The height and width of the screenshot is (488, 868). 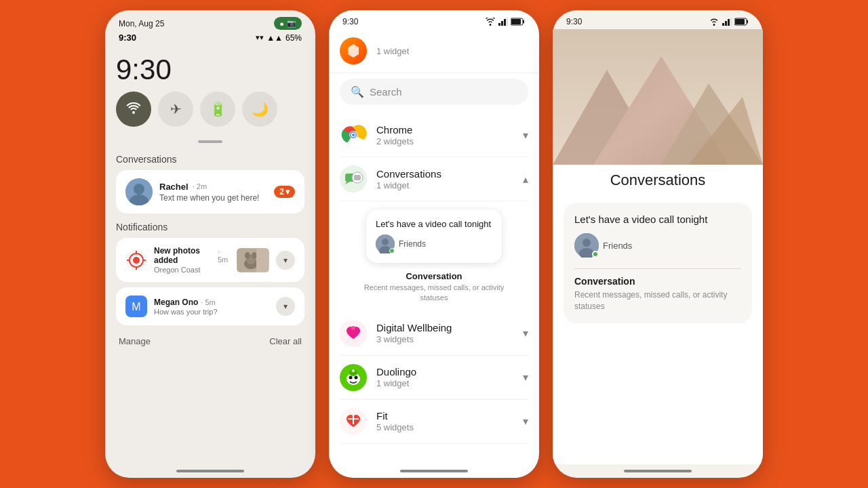 I want to click on status-bar-1: Mon, Aug 25 ● 📷, so click(x=210, y=22).